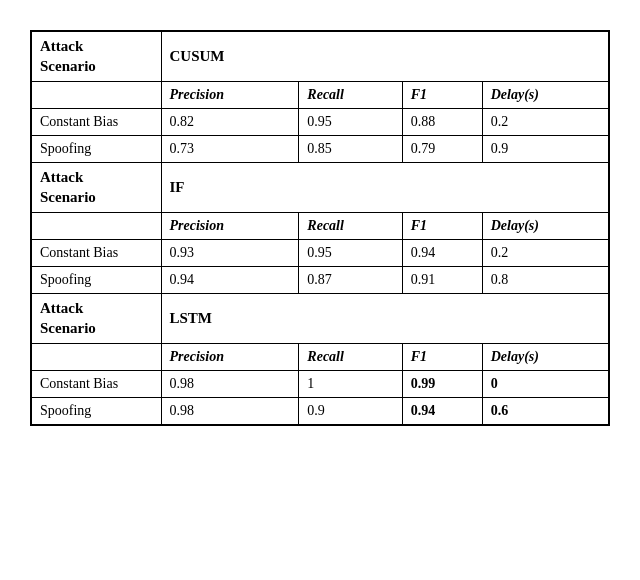 Image resolution: width=640 pixels, height=580 pixels. I want to click on col-header-0-0: Precision, so click(230, 96).